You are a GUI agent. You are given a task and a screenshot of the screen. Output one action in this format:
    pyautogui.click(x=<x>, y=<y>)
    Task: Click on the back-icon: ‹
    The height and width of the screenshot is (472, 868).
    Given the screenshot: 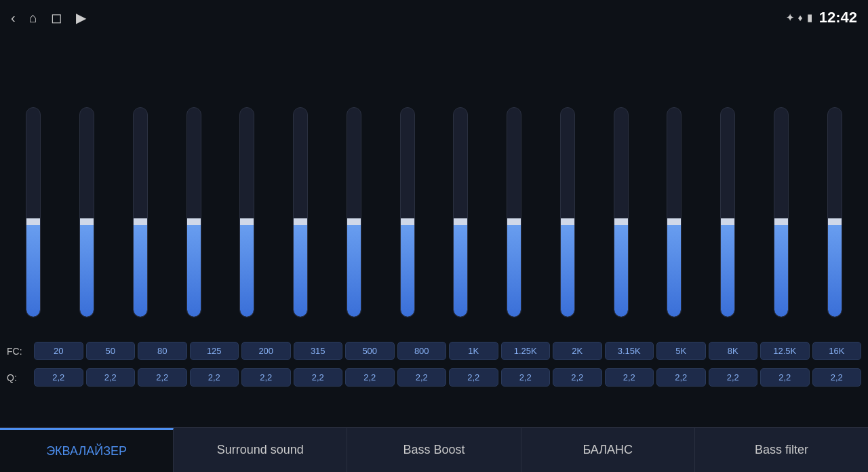 What is the action you would take?
    pyautogui.click(x=14, y=18)
    